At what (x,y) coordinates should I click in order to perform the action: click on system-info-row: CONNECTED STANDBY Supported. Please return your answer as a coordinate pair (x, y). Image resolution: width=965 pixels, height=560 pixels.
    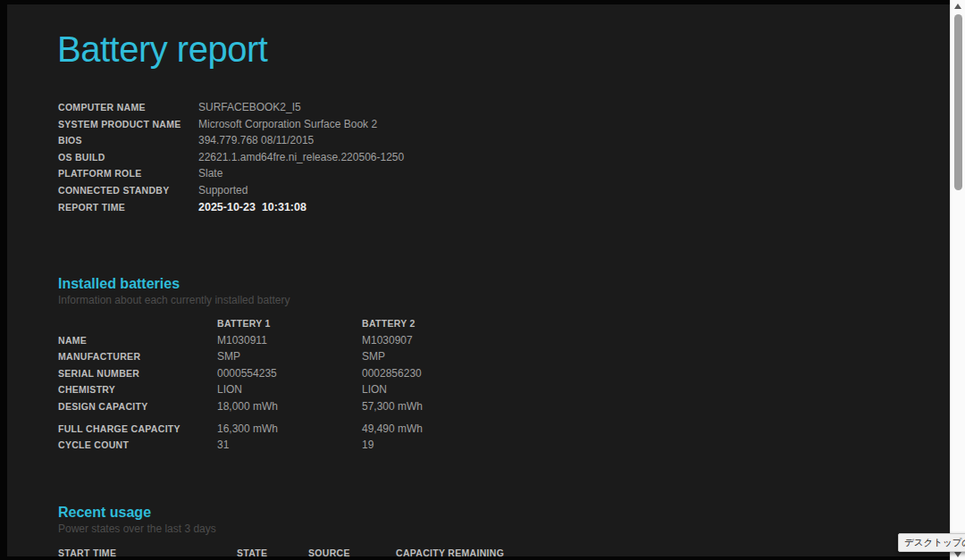
    Looking at the image, I should click on (231, 191).